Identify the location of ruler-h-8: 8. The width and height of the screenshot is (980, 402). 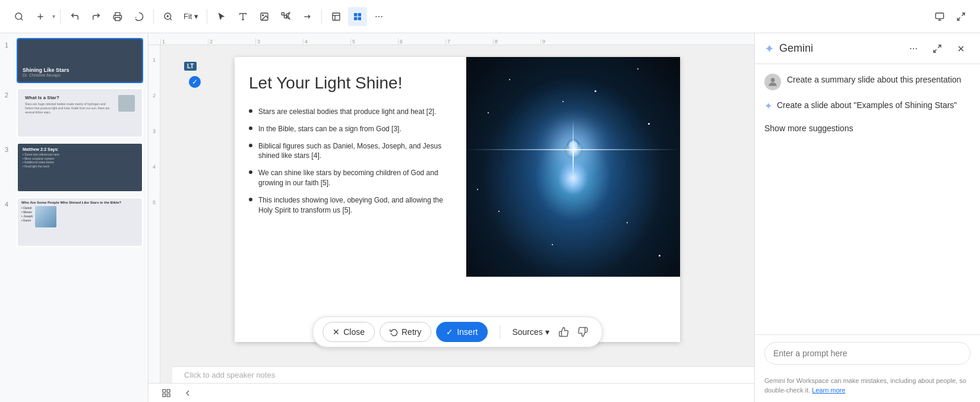
(517, 42).